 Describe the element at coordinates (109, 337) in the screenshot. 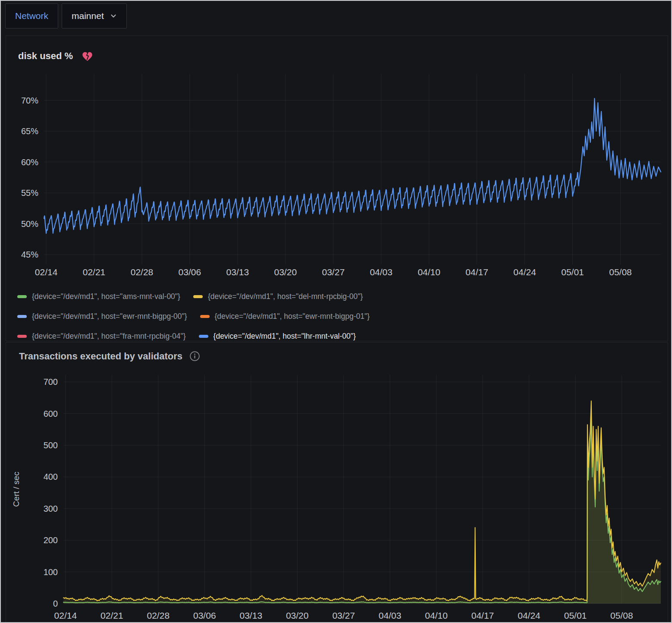

I see `legend-label: {device="/dev/md1", host="fra-mnt-rpcbig…` at that location.